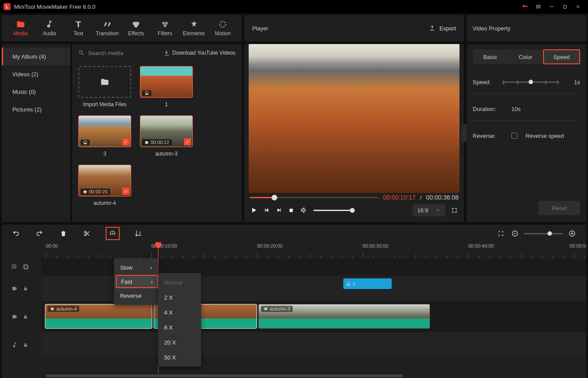 This screenshot has width=588, height=378. What do you see at coordinates (78, 28) in the screenshot?
I see `tab-text: Text` at bounding box center [78, 28].